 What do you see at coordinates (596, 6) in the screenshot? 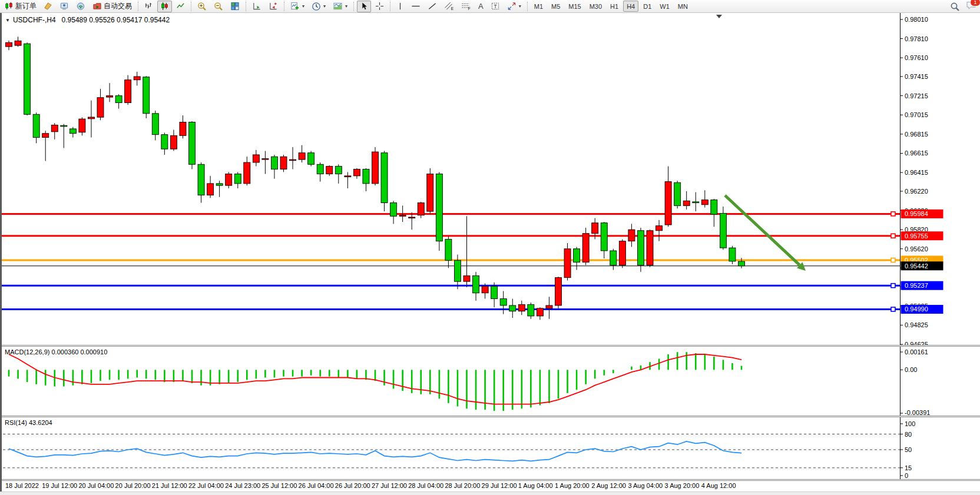
I see `timeframe-button-m30: M30` at bounding box center [596, 6].